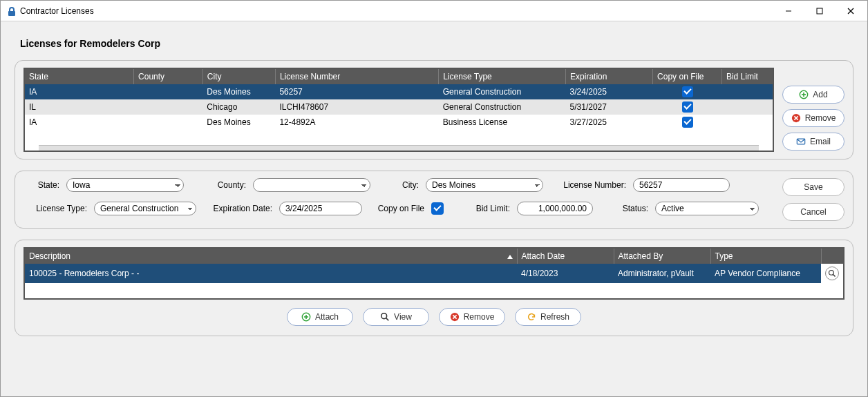 The image size is (868, 397). What do you see at coordinates (434, 11) in the screenshot?
I see `title-bar: Contractor Licenses` at bounding box center [434, 11].